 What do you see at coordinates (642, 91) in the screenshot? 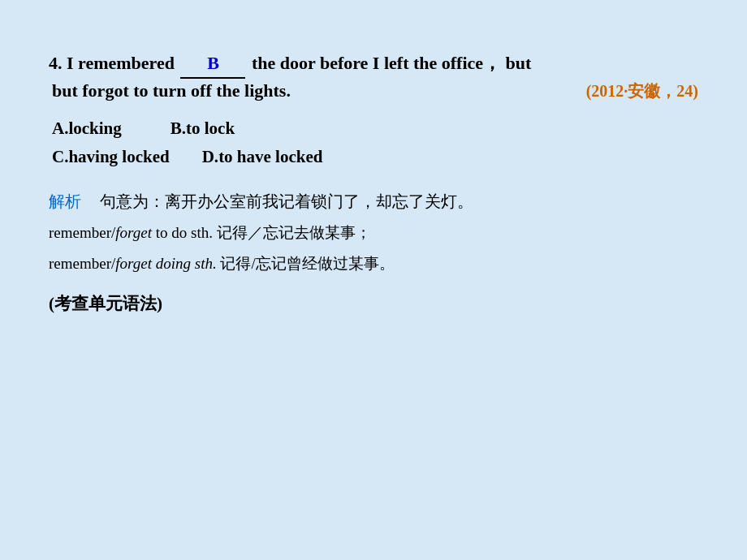
I see `question-source: (2012·安徽，24)` at bounding box center [642, 91].